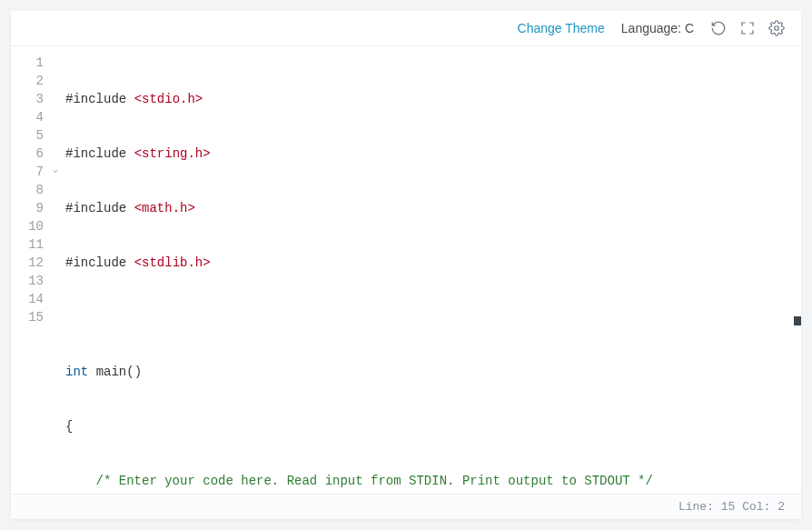  I want to click on line-number: 12, so click(36, 263).